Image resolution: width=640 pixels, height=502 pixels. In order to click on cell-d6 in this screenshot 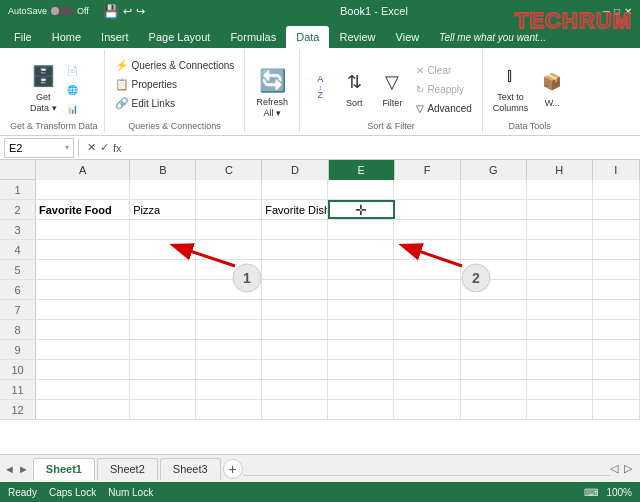, I will do `click(295, 290)`.